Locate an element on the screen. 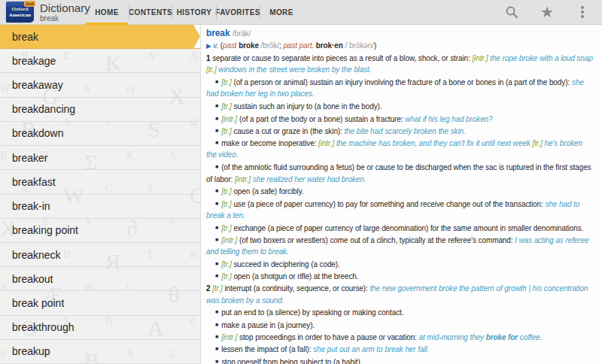 The image size is (602, 364). tab-history: HISTORY is located at coordinates (194, 12).